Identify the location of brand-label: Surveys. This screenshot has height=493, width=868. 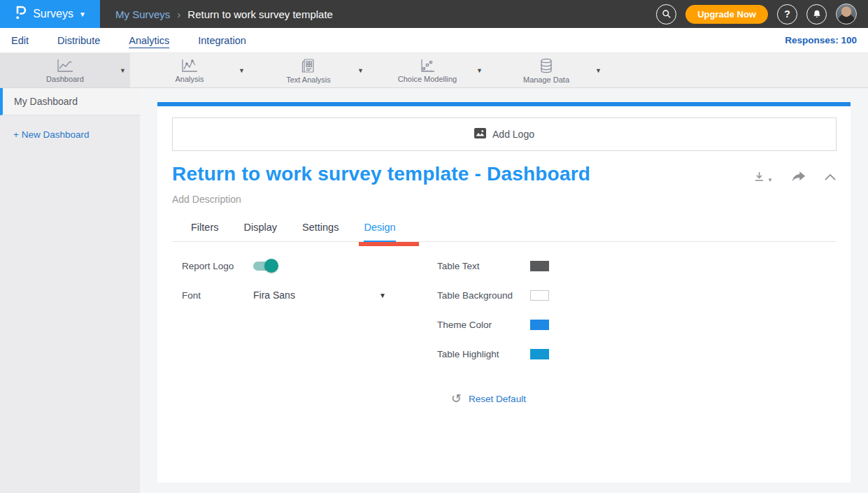
(53, 14).